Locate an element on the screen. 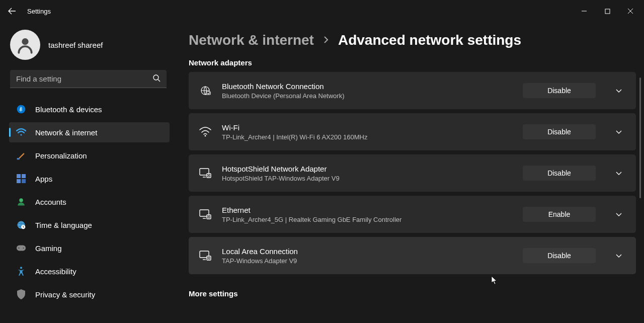  adapter-subtitle: HotspotShield TAP-Windows Adapter V9 is located at coordinates (367, 178).